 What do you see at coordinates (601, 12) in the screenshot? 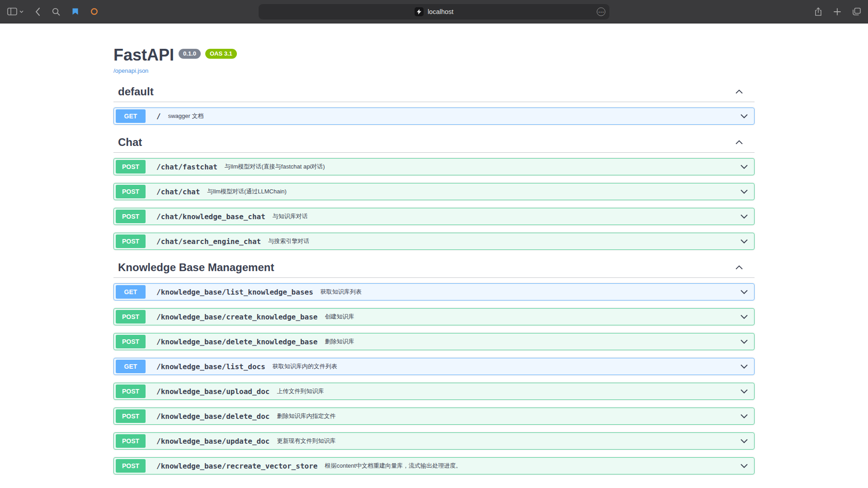
I see `page-settings-icon: ⋯` at bounding box center [601, 12].